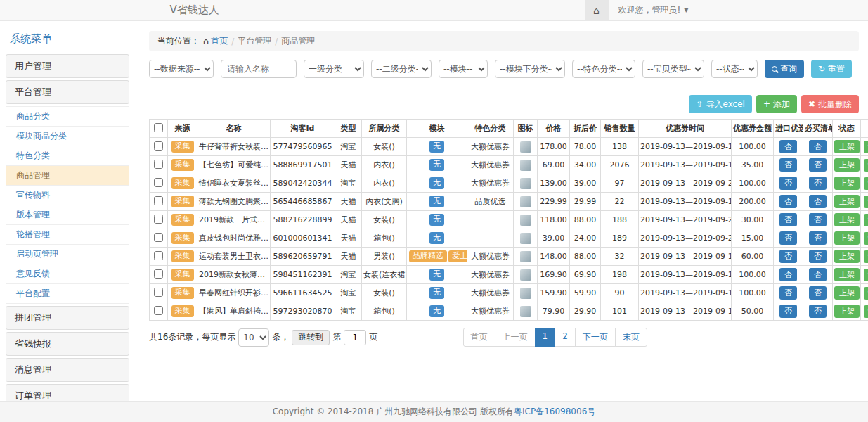 This screenshot has height=422, width=868. I want to click on select-all-checkbox, so click(159, 128).